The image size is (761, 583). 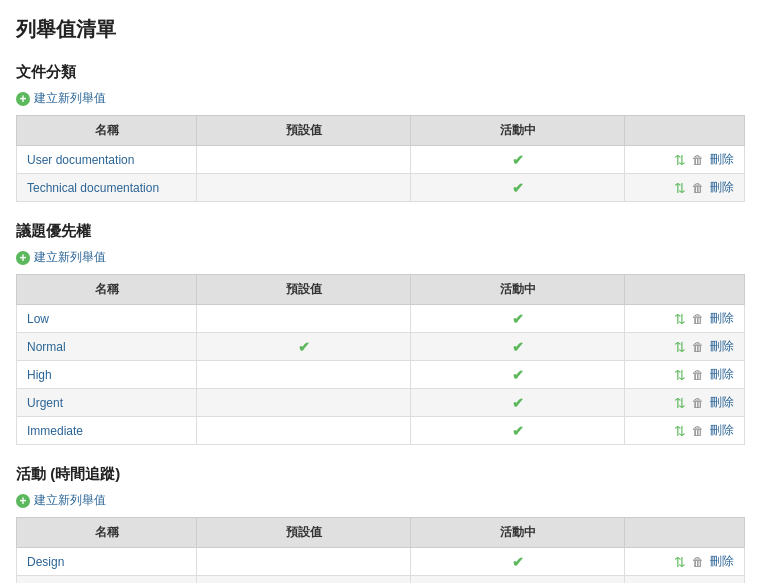 What do you see at coordinates (107, 347) in the screenshot?
I see `row-name: Normal` at bounding box center [107, 347].